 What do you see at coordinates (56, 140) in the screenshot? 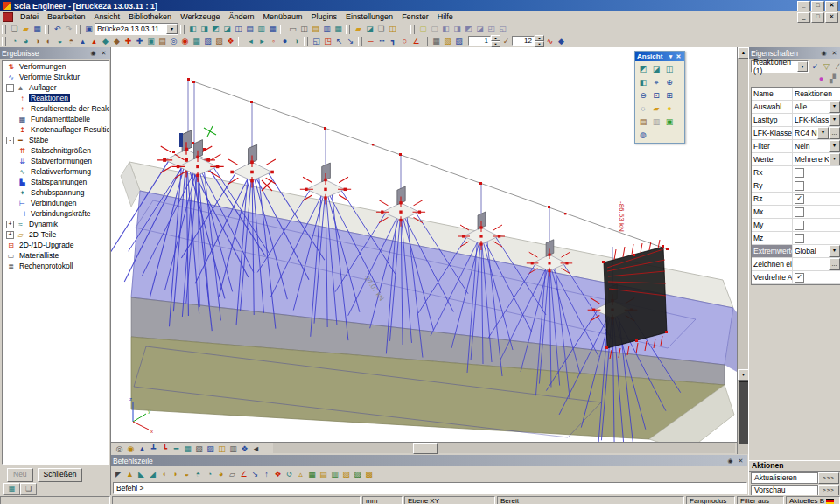
I see `tree-item-st-be: -━Stäbe` at bounding box center [56, 140].